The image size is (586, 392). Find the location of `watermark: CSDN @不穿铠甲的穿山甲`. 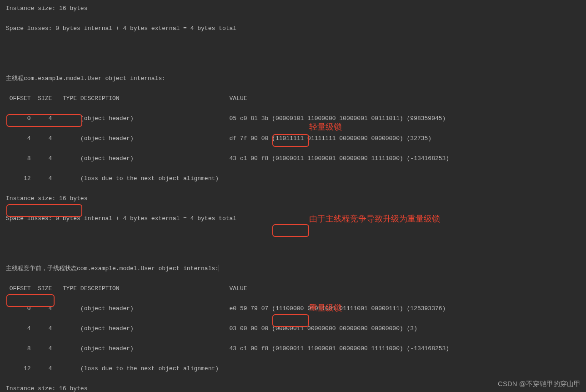

watermark: CSDN @不穿铠甲的穿山甲 is located at coordinates (539, 384).